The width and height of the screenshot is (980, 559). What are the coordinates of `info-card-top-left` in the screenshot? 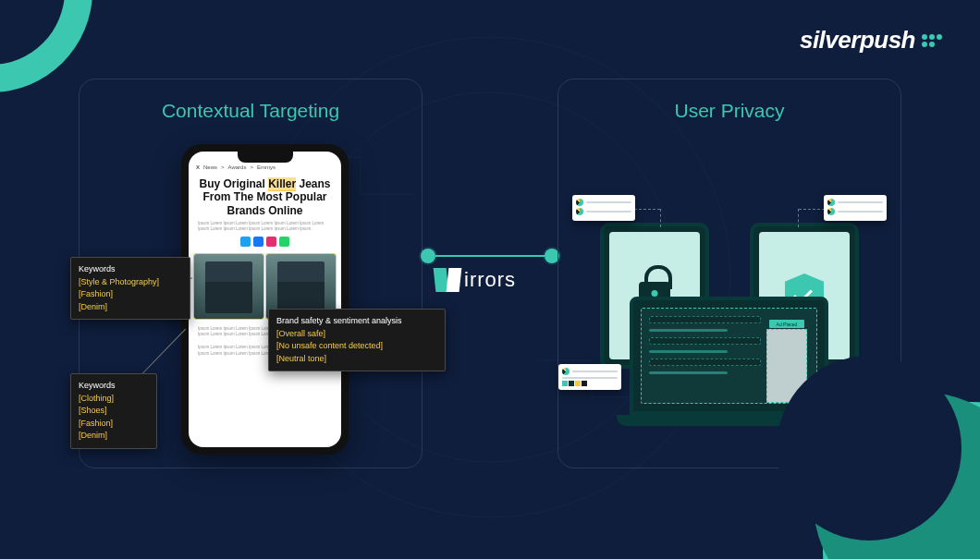 It's located at (604, 208).